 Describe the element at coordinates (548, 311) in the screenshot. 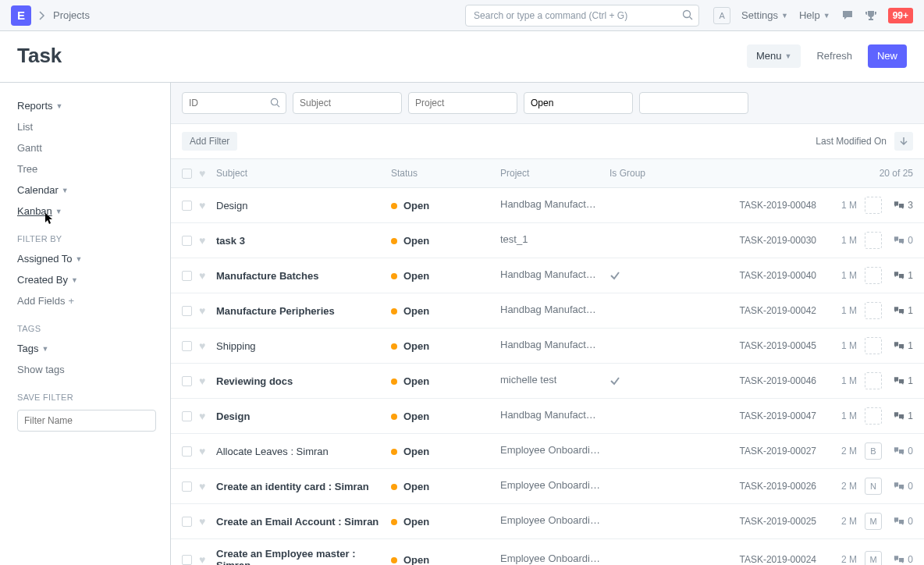

I see `table-row: ♥Manufacture PeripheriesOpenHandbag Manu…` at that location.